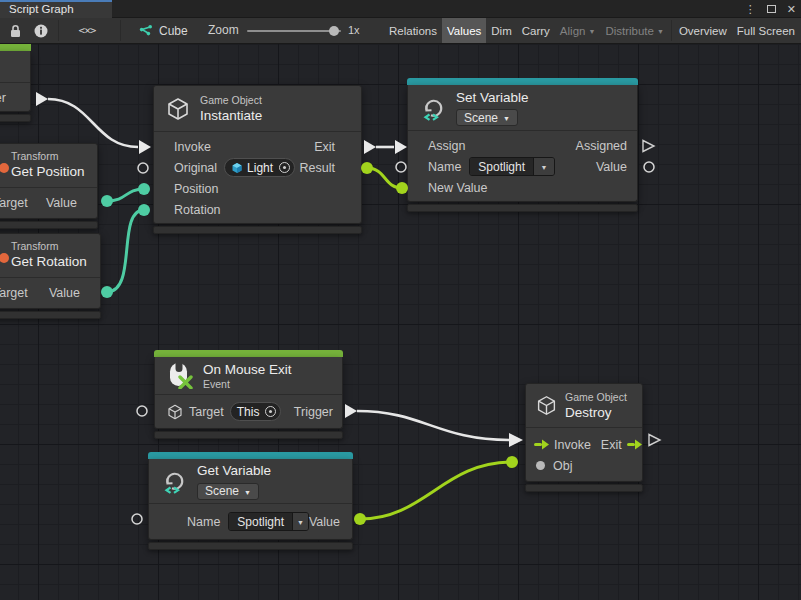 This screenshot has width=801, height=600. What do you see at coordinates (400, 31) in the screenshot?
I see `graph-toolbar: <×> Cube Zoom 1x Relations Values Dim Ca…` at bounding box center [400, 31].